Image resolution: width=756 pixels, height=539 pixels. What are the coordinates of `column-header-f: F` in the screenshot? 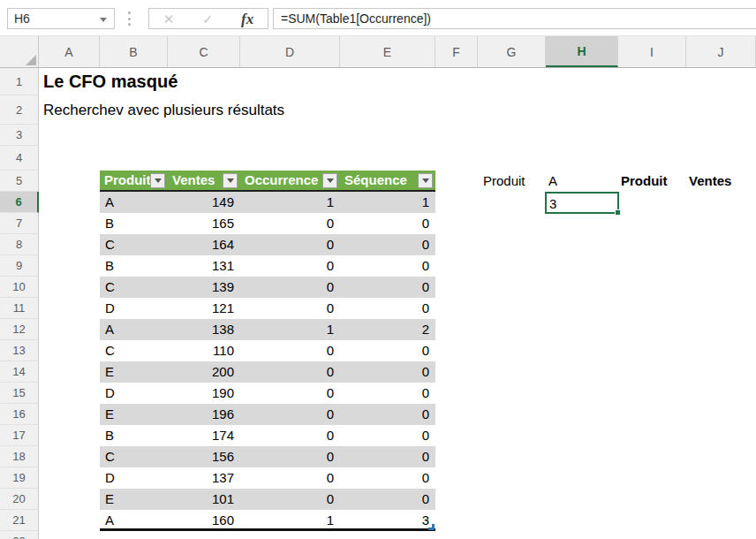 It's located at (457, 51).